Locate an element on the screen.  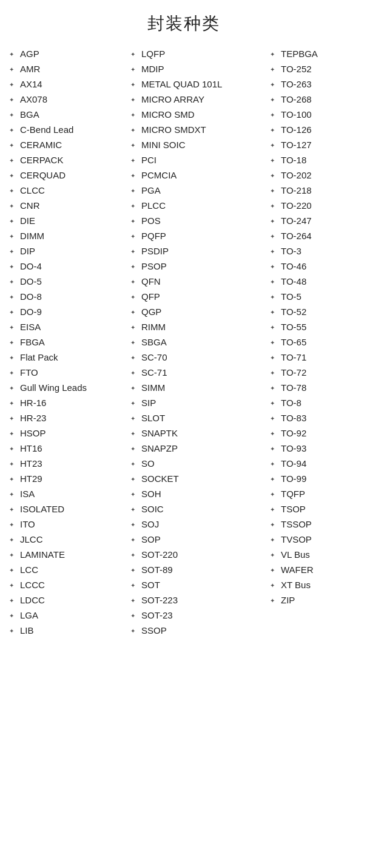
list-item: TO-3 is located at coordinates (317, 251).